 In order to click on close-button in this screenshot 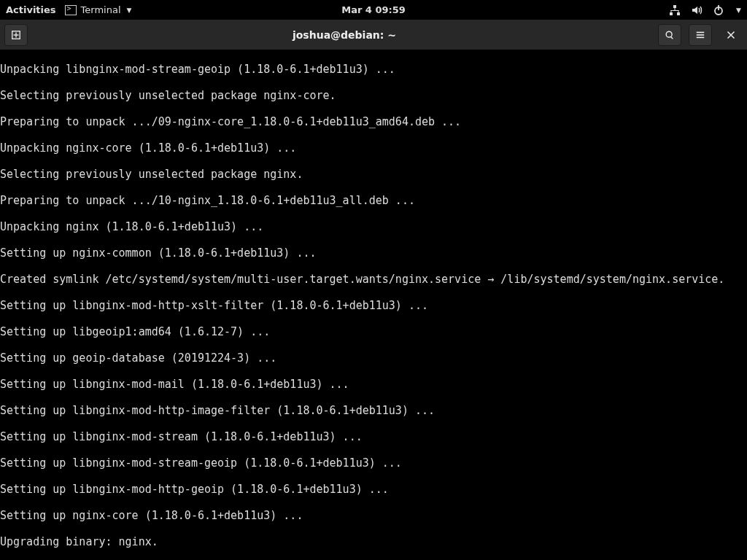, I will do `click(731, 35)`.